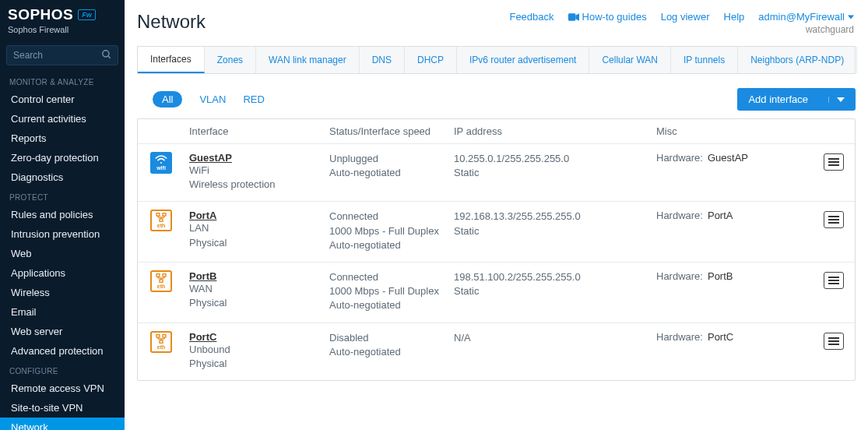 This screenshot has height=430, width=868. Describe the element at coordinates (497, 231) in the screenshot. I see `table-row: ethPortALANPhysicalConnected1000 Mbps - …` at that location.